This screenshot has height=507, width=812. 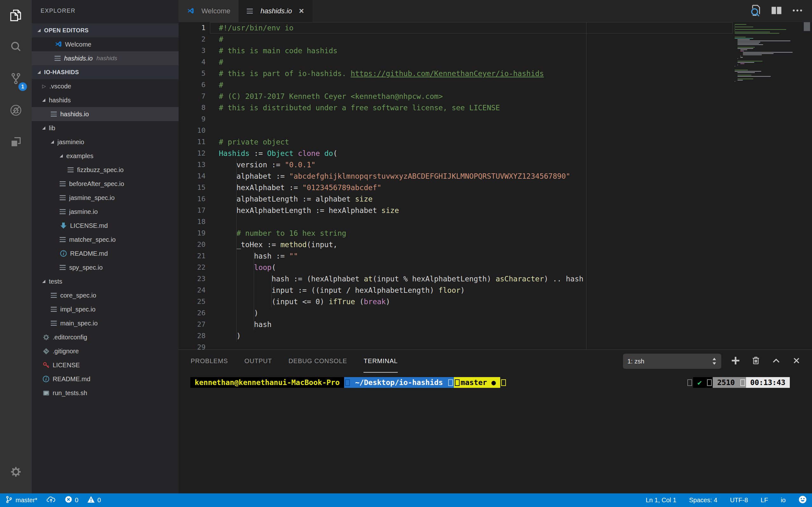 What do you see at coordinates (192, 245) in the screenshot?
I see `line-number: 20` at bounding box center [192, 245].